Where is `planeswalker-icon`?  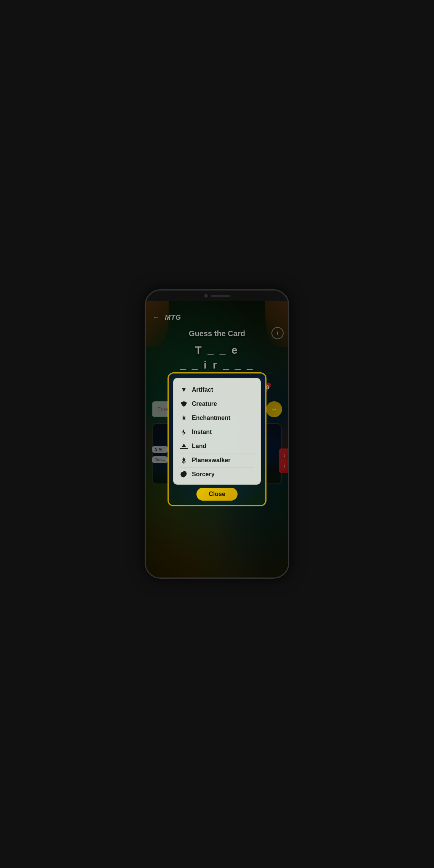 planeswalker-icon is located at coordinates (184, 460).